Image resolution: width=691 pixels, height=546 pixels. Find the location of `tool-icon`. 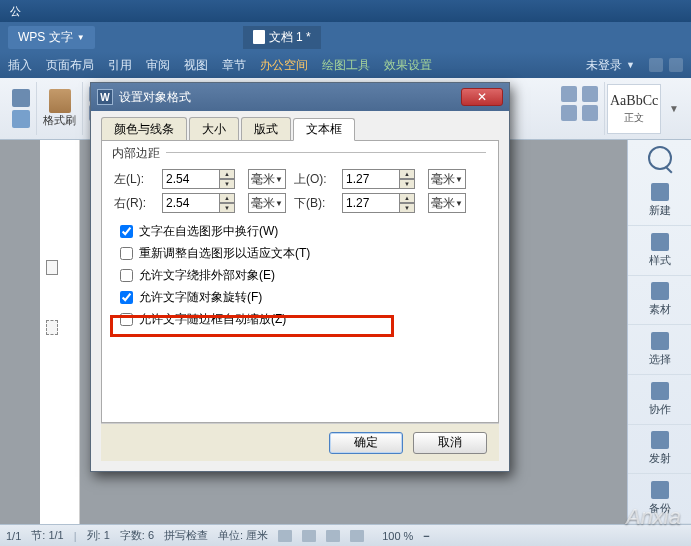

tool-icon is located at coordinates (569, 94).